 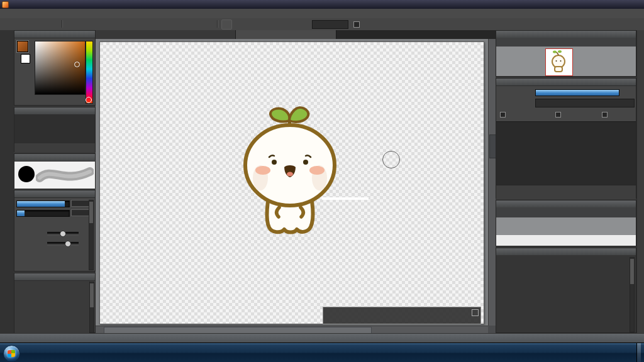 What do you see at coordinates (566, 294) in the screenshot?
I see `brush-size-content` at bounding box center [566, 294].